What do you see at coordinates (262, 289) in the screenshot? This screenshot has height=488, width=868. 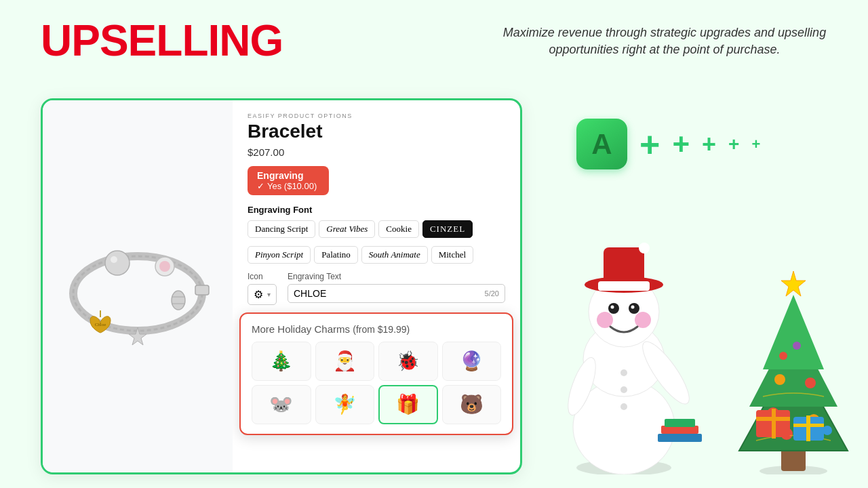 I see `icon-column: Icon ⚙ ▾` at bounding box center [262, 289].